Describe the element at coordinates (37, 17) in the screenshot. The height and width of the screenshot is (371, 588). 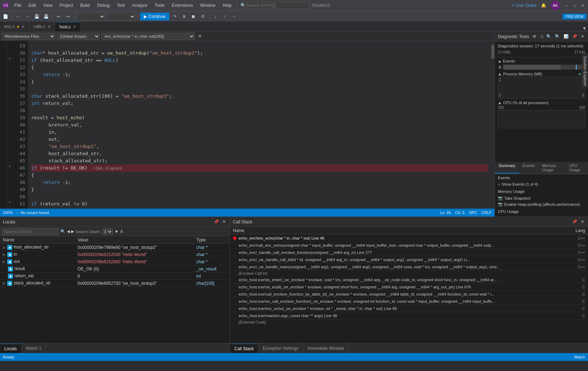
I see `save-button: 💾` at that location.